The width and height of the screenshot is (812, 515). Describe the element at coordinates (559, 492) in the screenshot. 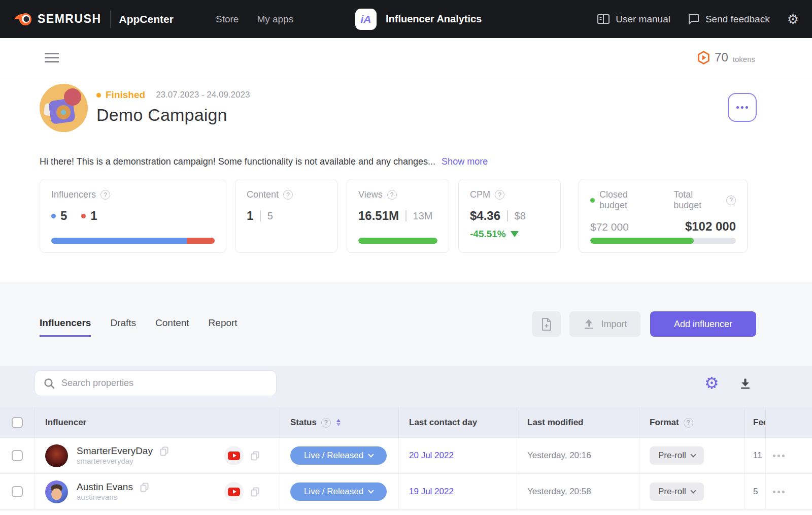

I see `last-modified-value: Yesterday, 20:58` at that location.